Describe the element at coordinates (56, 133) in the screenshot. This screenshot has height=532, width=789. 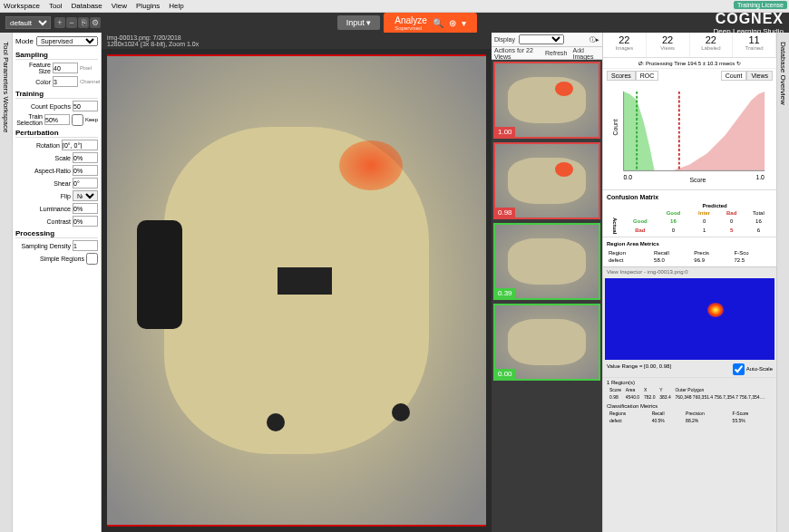
I see `perturbation-header: Perturbation` at that location.